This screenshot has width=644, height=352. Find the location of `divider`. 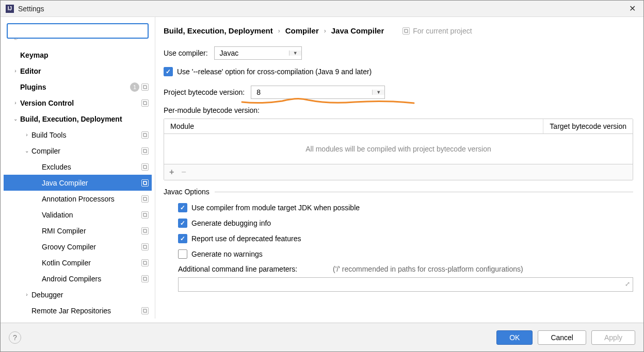

divider is located at coordinates (424, 192).